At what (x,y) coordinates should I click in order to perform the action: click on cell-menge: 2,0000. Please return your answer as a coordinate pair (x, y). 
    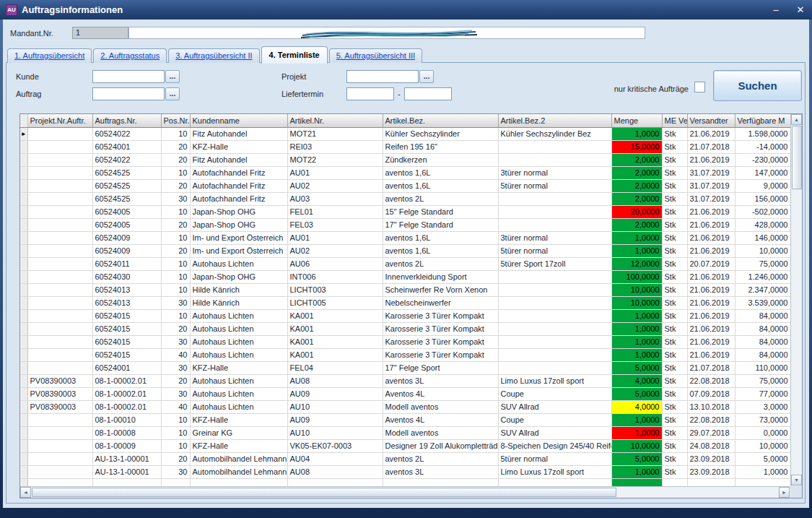
    Looking at the image, I should click on (637, 186).